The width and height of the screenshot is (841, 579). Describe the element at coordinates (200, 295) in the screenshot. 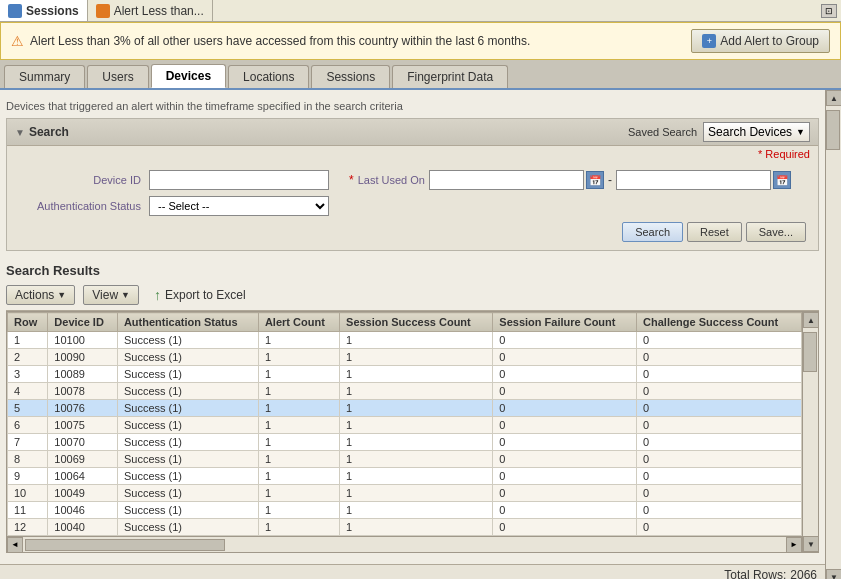

I see `export-excel-button: ↑ Export to Excel` at that location.